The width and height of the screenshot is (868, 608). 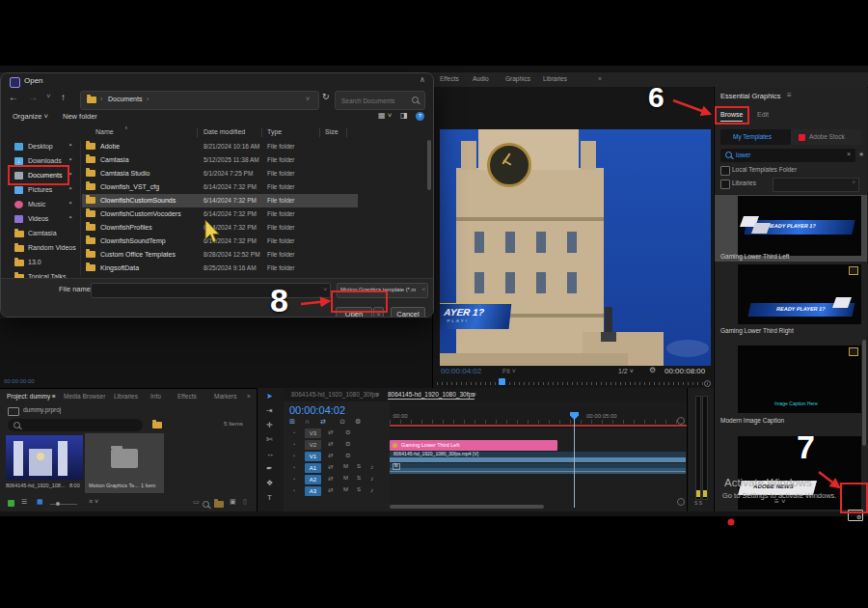 What do you see at coordinates (270, 398) in the screenshot?
I see `selection-tool-icon: ➤` at bounding box center [270, 398].